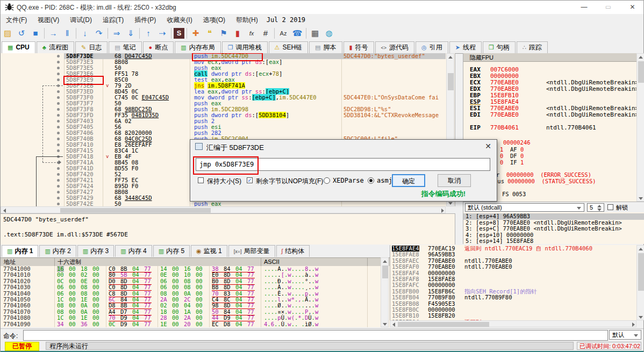 Image resolution: width=644 pixels, height=352 pixels. I want to click on menu-追踪T: 追踪(T), so click(113, 20).